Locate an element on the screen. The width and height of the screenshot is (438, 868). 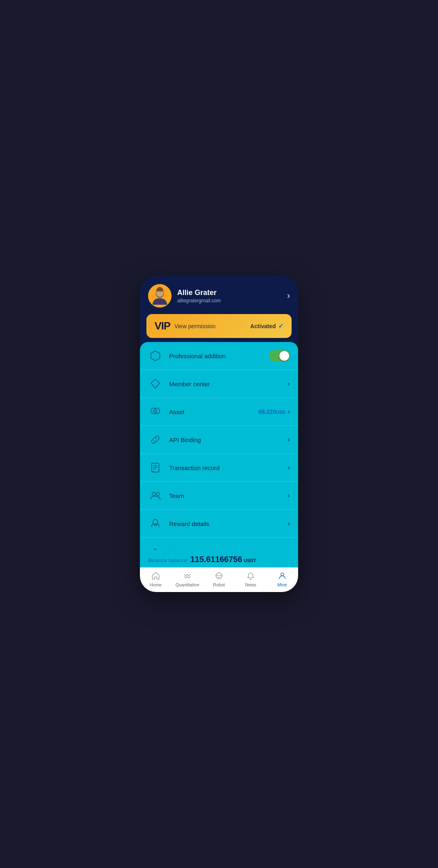
balance-unit: USDT is located at coordinates (250, 560).